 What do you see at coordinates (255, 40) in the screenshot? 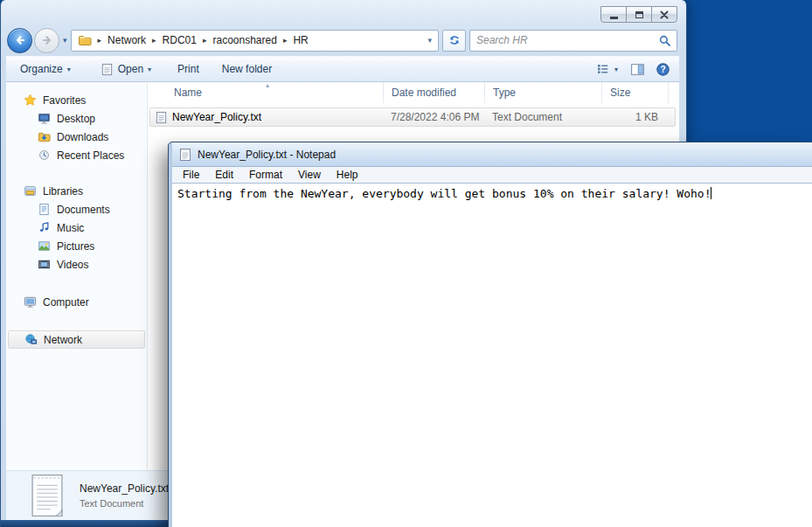
I see `address-bar: ▸ Network ▸ RDC01 ▸ racoonshared ▸ HR ▾` at bounding box center [255, 40].